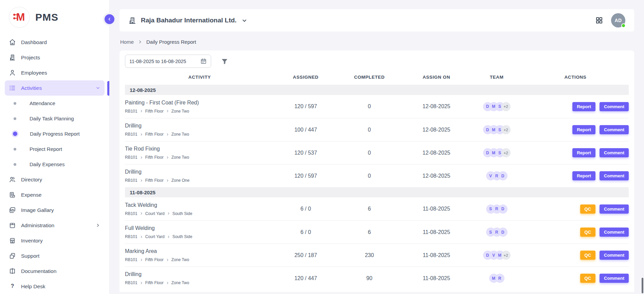 Image resolution: width=644 pixels, height=294 pixels. Describe the element at coordinates (55, 58) in the screenshot. I see `sidebar-item-projects: Projects` at that location.